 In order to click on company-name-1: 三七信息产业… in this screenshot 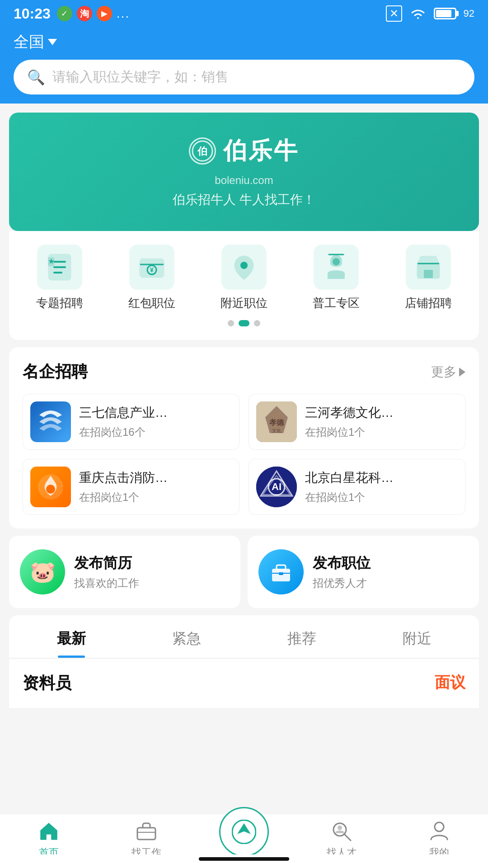, I will do `click(155, 413)`.